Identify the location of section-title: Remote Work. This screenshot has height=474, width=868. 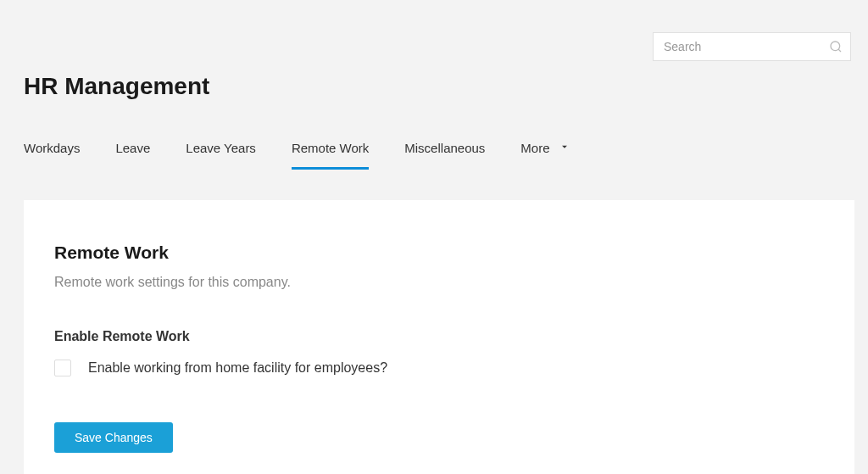
(439, 253).